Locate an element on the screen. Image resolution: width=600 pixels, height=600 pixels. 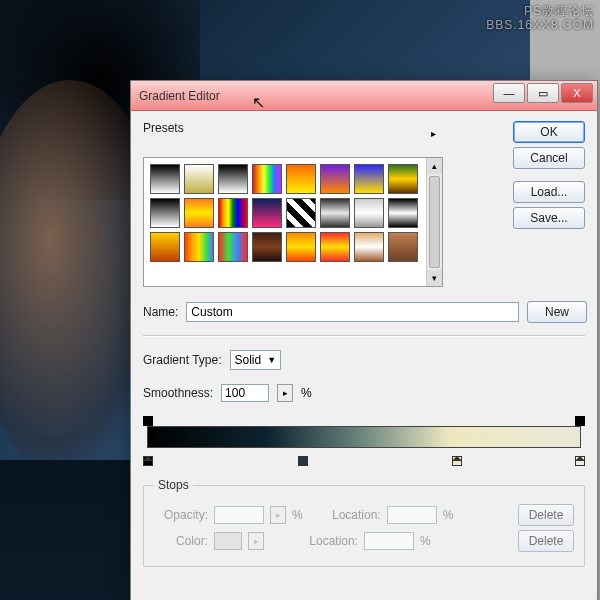
save-button: Save... is located at coordinates (549, 218).